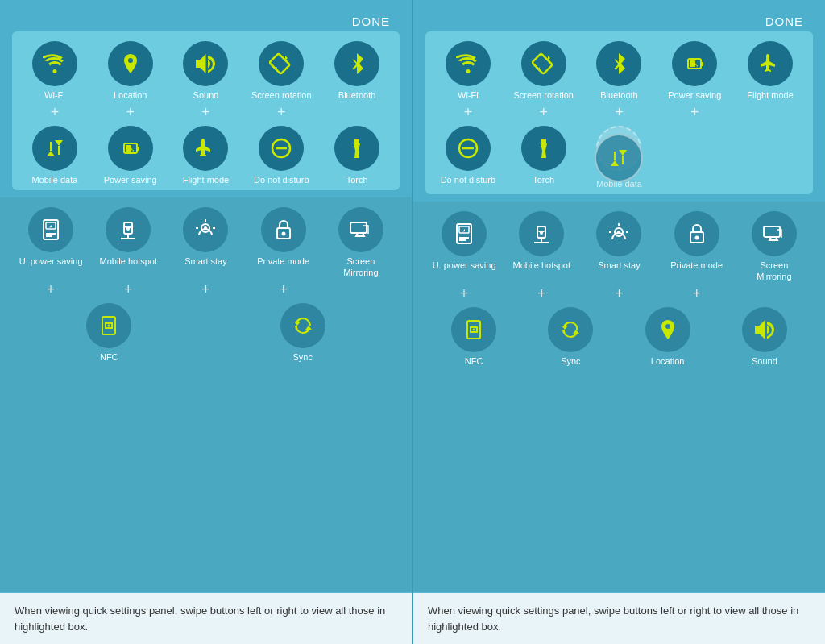 This screenshot has height=644, width=825. What do you see at coordinates (55, 113) in the screenshot?
I see `plus-1: +` at bounding box center [55, 113].